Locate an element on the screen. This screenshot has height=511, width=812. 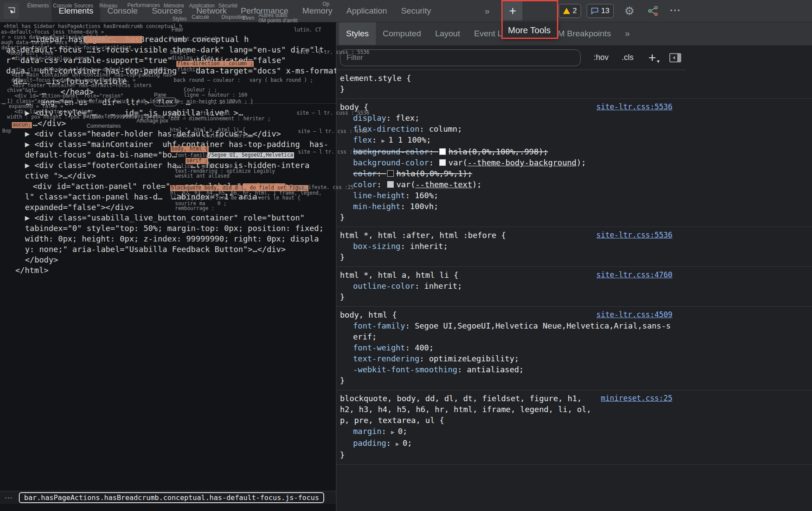
toggle-element-state-button: :hov is located at coordinates (601, 58).